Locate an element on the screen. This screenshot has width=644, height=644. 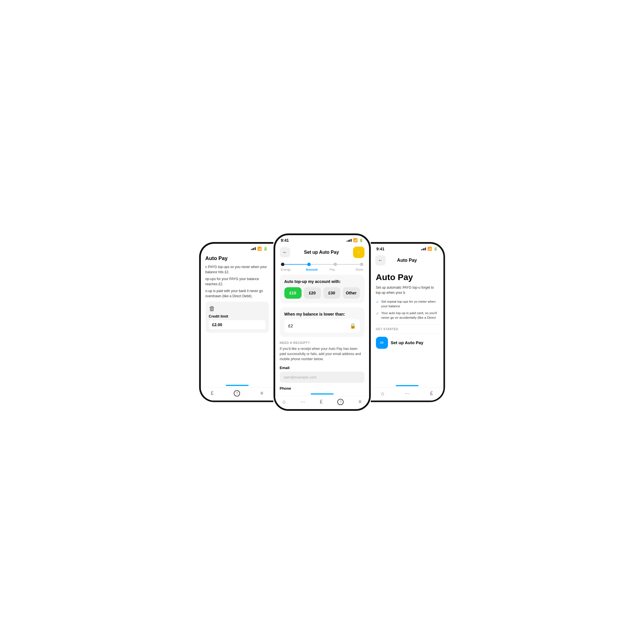
amount-options: £10 £20 £30 Other is located at coordinates (322, 293).